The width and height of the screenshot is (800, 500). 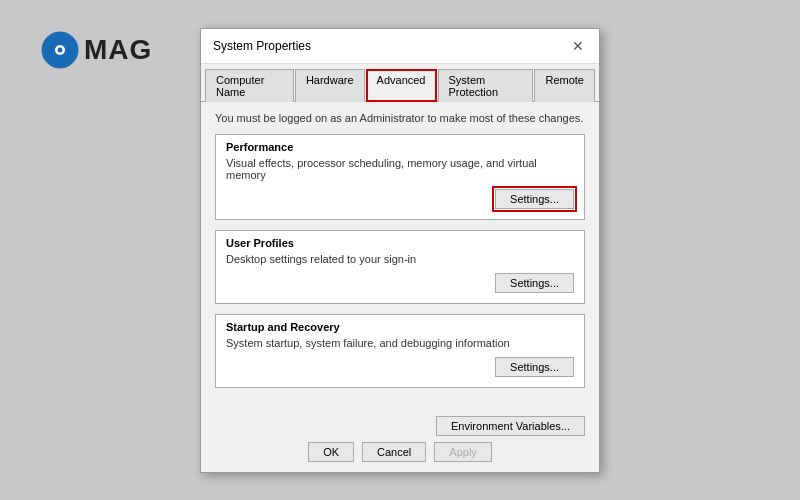 What do you see at coordinates (400, 452) in the screenshot?
I see `action-buttons-row: OK Cancel Apply` at bounding box center [400, 452].